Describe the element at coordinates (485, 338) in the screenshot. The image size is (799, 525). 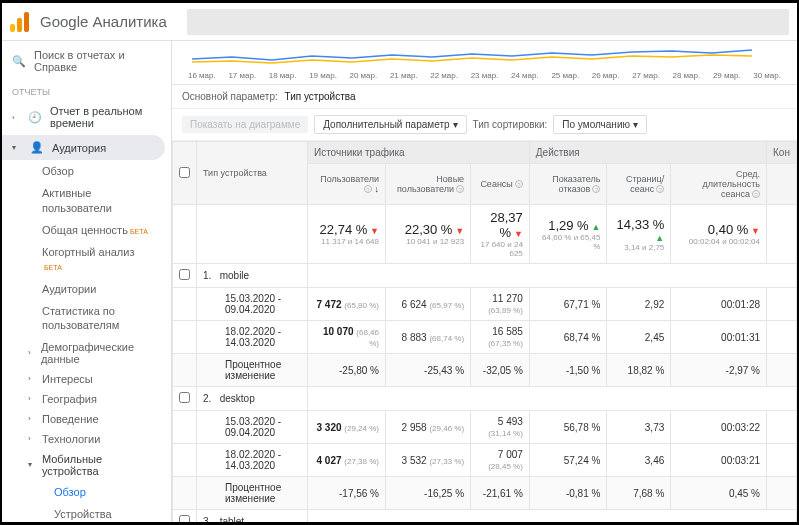
I see `period-row: 18.02.2020 - 14.03.2020 10 070 (68,46 %)…` at that location.